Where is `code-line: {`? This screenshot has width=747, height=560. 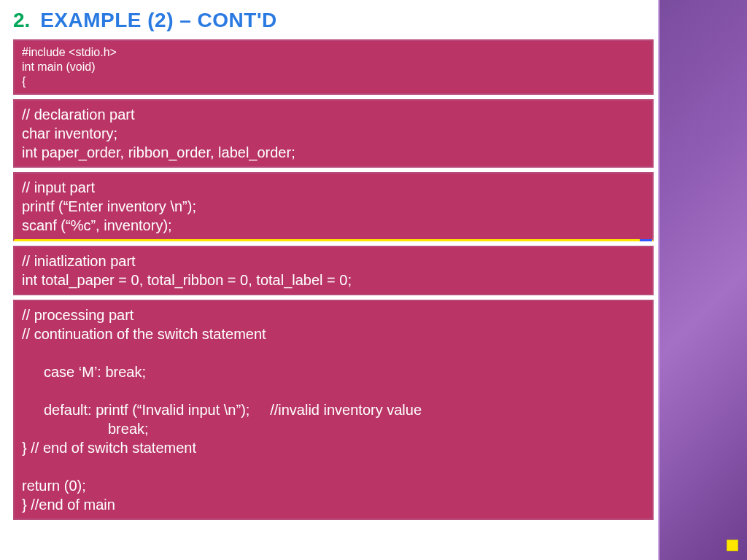 code-line: { is located at coordinates (333, 82).